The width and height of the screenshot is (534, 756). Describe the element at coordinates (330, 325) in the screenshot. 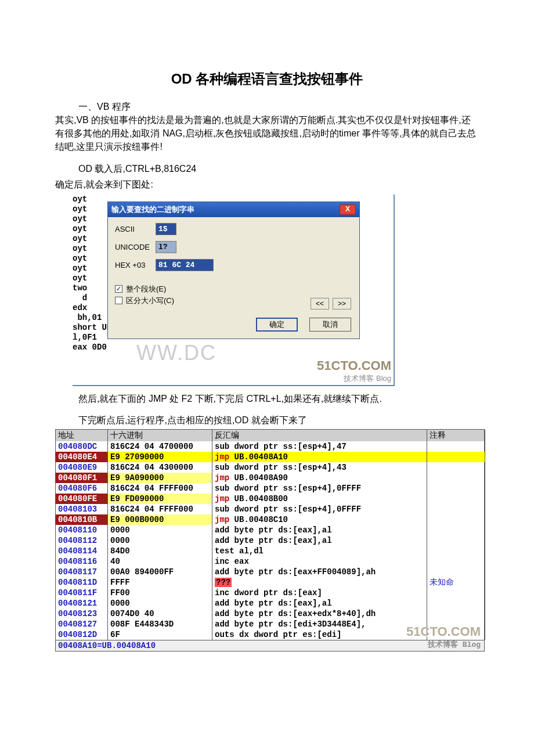

I see `cancel-button: 取消` at that location.